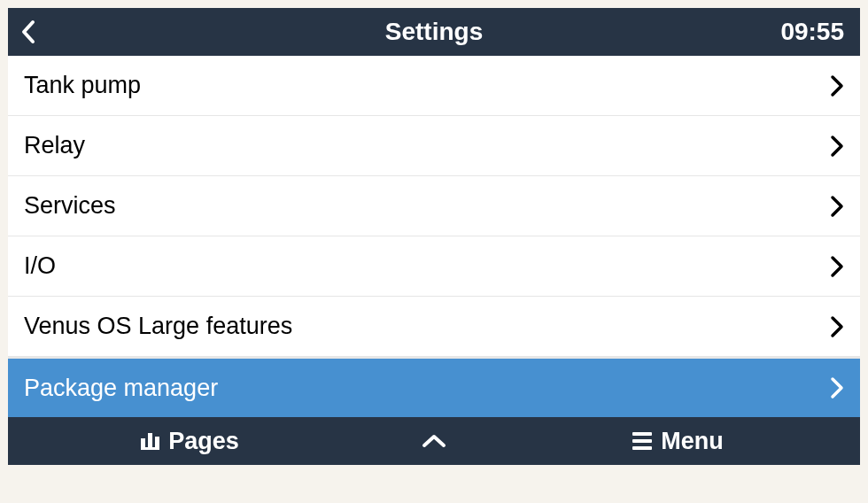 This screenshot has height=503, width=868. Describe the element at coordinates (28, 32) in the screenshot. I see `chevron-left-icon` at that location.